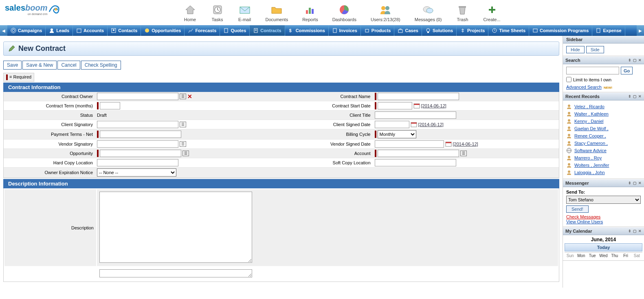 The height and width of the screenshot is (299, 644). Describe the element at coordinates (138, 124) in the screenshot. I see `input-client-signatory` at that location.